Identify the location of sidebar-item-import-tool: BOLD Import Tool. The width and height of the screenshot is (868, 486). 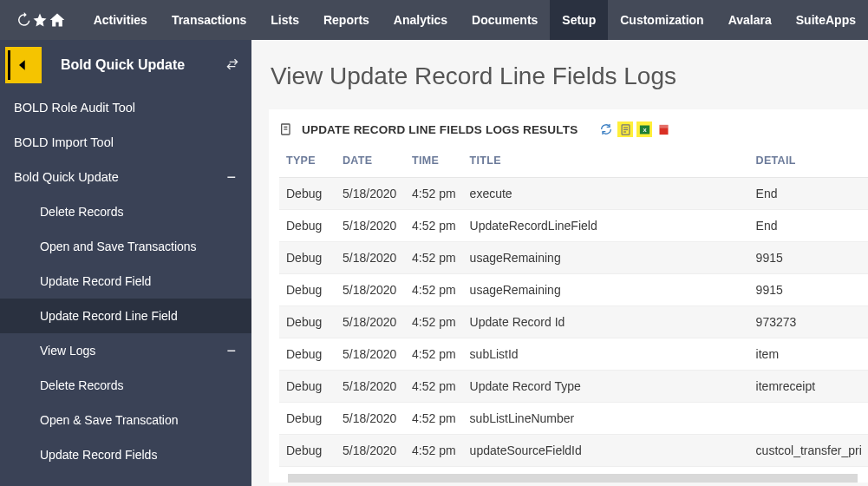
(126, 142).